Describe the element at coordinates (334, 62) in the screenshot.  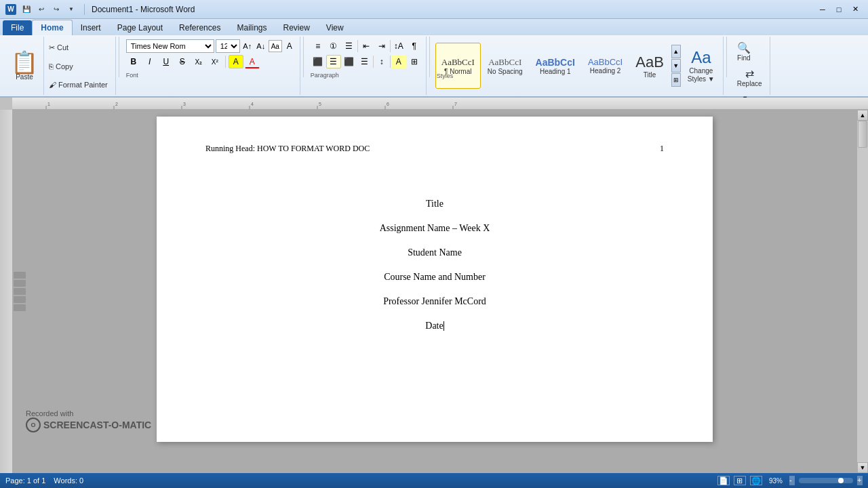
I see `align-center-button: ☰` at that location.